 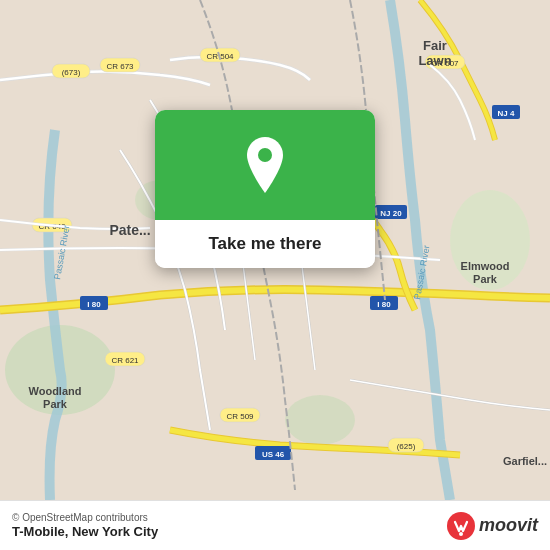 What do you see at coordinates (72, 72) in the screenshot?
I see `svg-text: (673)` at bounding box center [72, 72].